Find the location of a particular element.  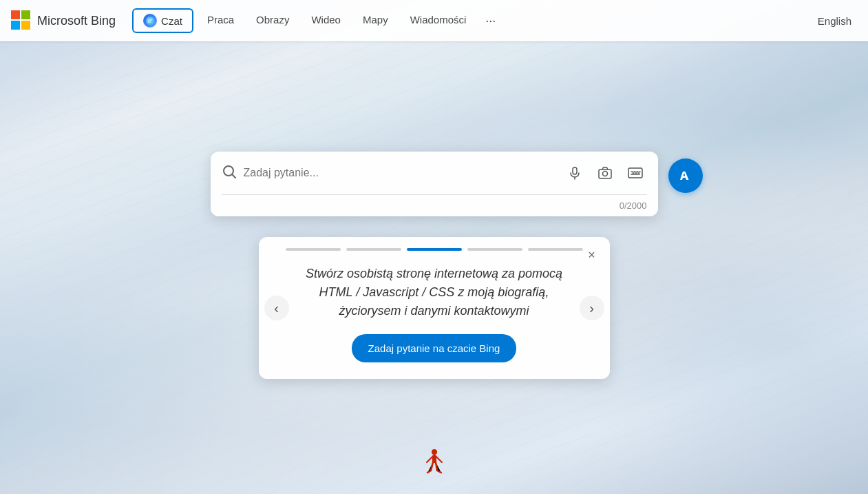

ask-bing-button: Zadaj pytanie na czacie Bing is located at coordinates (434, 349).